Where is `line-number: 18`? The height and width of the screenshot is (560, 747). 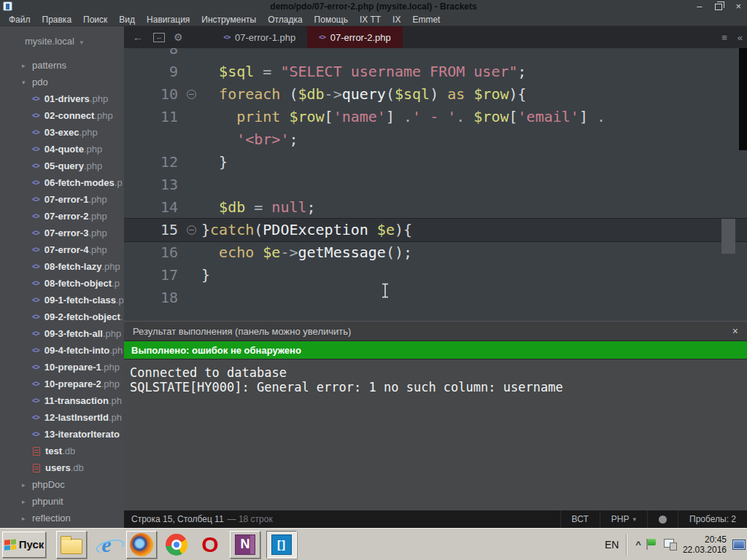 line-number: 18 is located at coordinates (152, 298).